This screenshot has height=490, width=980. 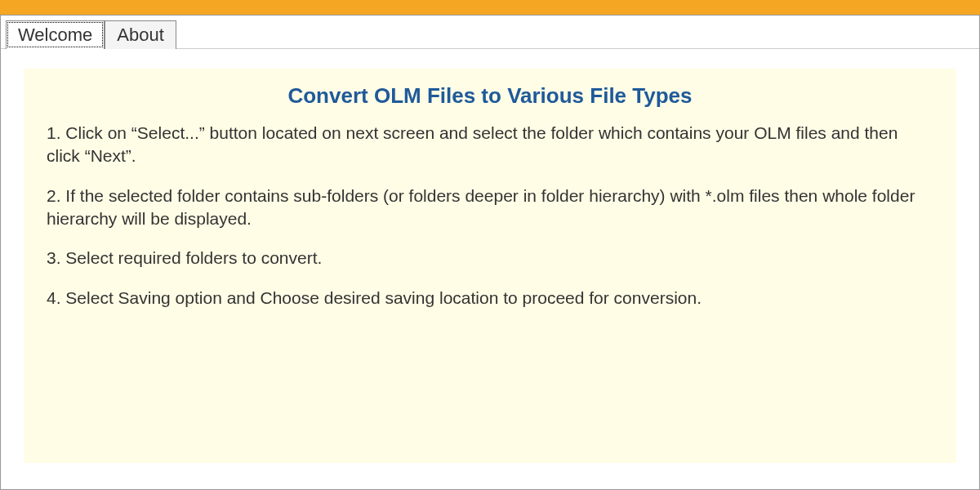 What do you see at coordinates (490, 145) in the screenshot?
I see `step-1: 1. Click on “Select...” button located o…` at bounding box center [490, 145].